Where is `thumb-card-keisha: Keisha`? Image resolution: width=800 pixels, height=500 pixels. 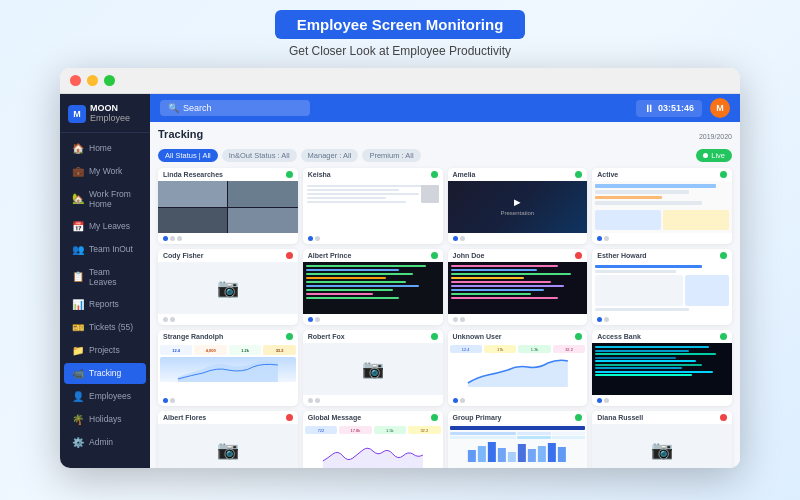
thumb-card-keisha: Keisha is located at coordinates (373, 206).